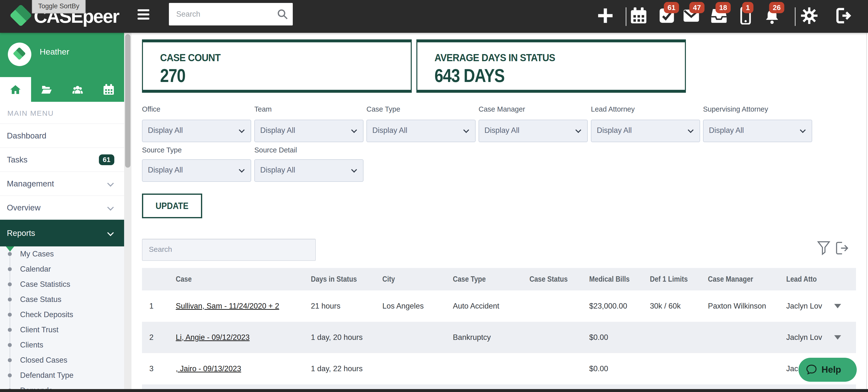  What do you see at coordinates (20, 54) in the screenshot?
I see `avatar` at bounding box center [20, 54].